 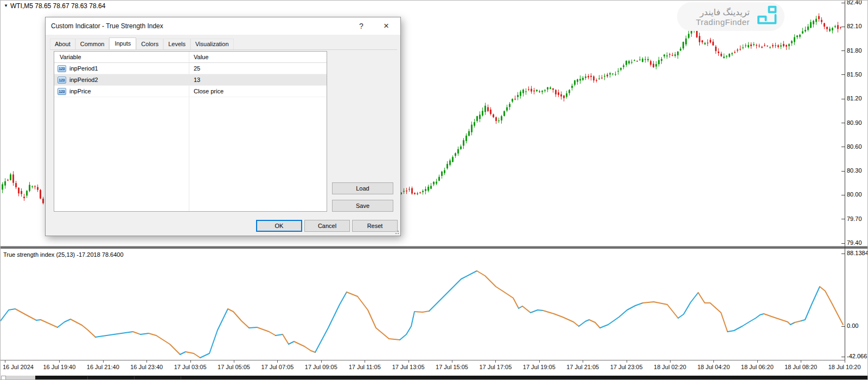 What do you see at coordinates (409, 367) in the screenshot?
I see `time-axis-label: 17 Jul 13:05` at bounding box center [409, 367].